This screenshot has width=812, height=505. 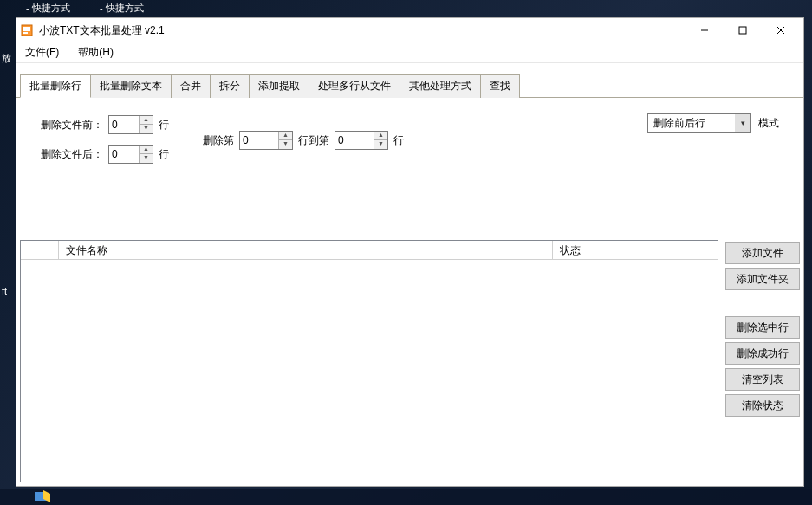 What do you see at coordinates (279, 87) in the screenshot?
I see `tab-add-extract: 添加提取` at bounding box center [279, 87].